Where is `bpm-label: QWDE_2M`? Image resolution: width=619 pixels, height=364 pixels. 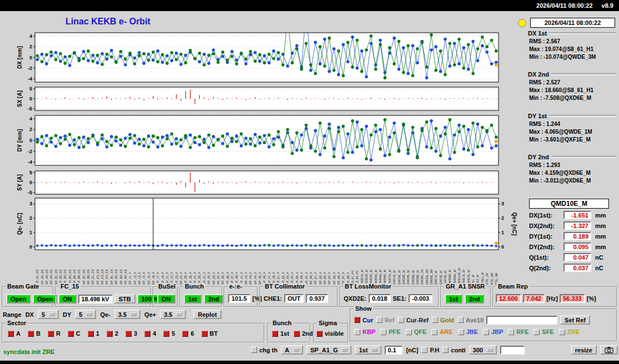 bpm-label: QWDE_2M is located at coordinates (427, 268).